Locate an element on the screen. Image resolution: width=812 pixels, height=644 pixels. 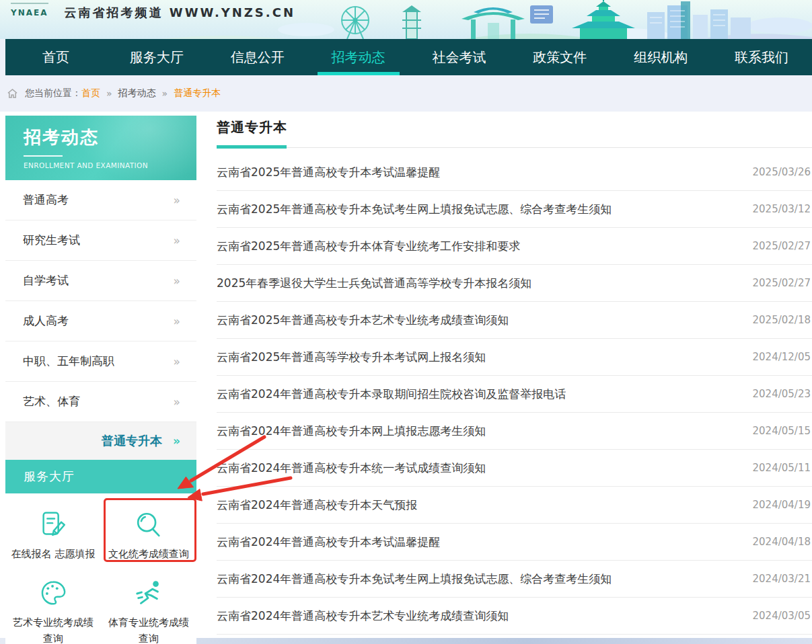
sidebar-active-label: 普通专升本 is located at coordinates (132, 441).